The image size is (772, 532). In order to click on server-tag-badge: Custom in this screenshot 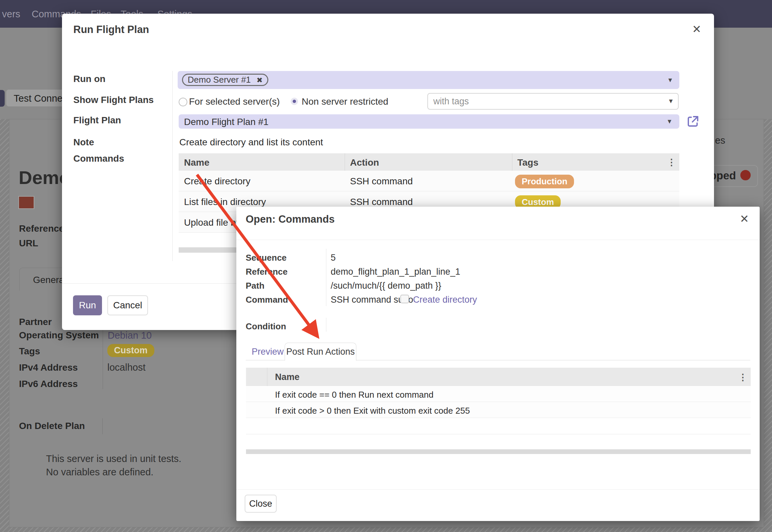, I will do `click(131, 351)`.